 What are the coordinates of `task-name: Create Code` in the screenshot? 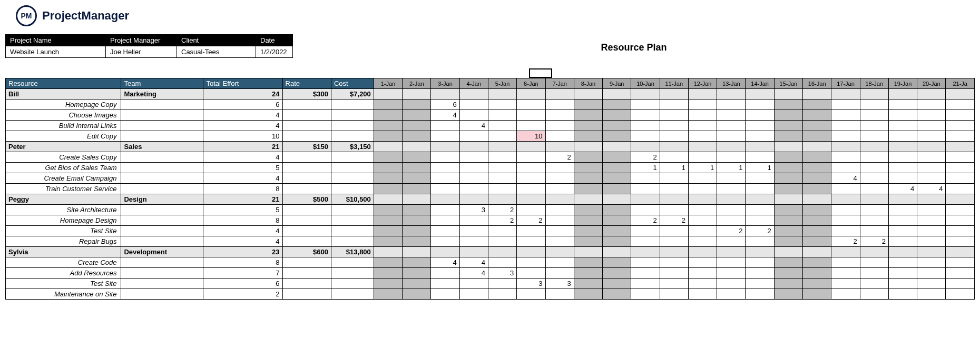 It's located at (63, 263).